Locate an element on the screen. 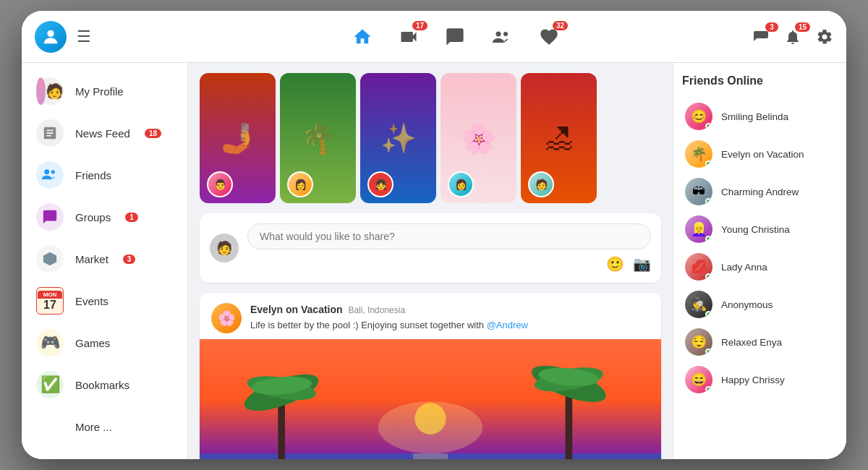  messages-icon-button: 3 is located at coordinates (761, 37).